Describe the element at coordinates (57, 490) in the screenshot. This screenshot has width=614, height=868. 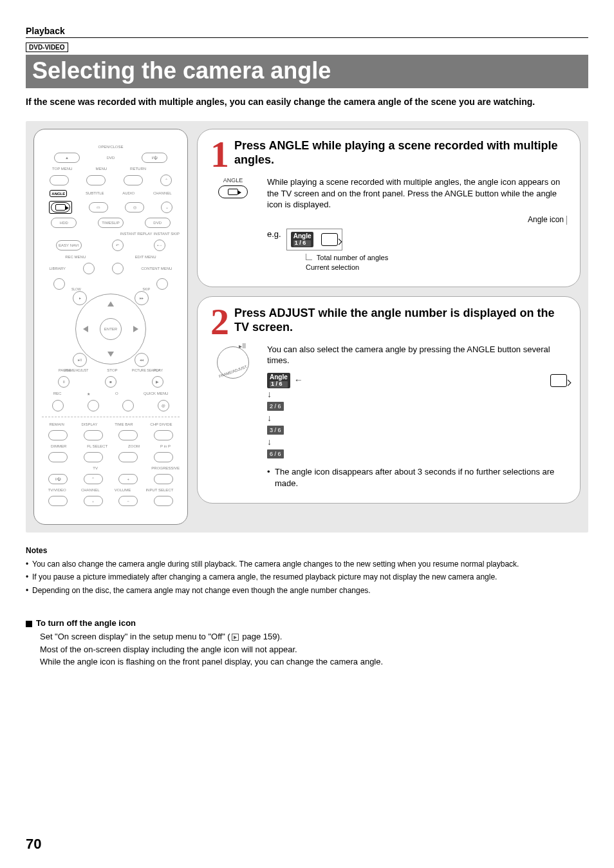
I see `tvvideo-label: TV/VIDEO` at that location.